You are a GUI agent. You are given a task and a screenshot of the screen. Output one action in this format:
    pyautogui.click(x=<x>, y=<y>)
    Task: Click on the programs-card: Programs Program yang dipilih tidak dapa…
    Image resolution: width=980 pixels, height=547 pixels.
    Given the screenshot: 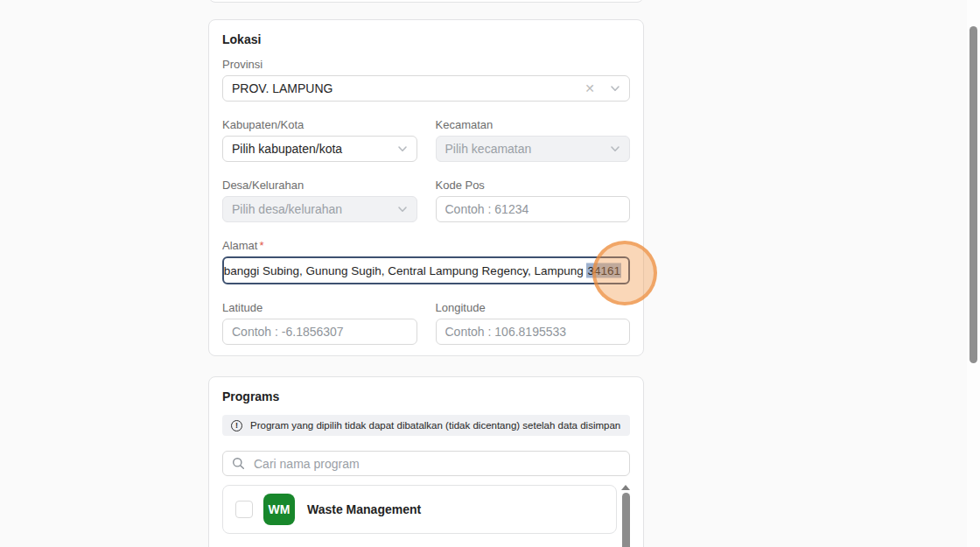 What is the action you would take?
    pyautogui.click(x=426, y=462)
    